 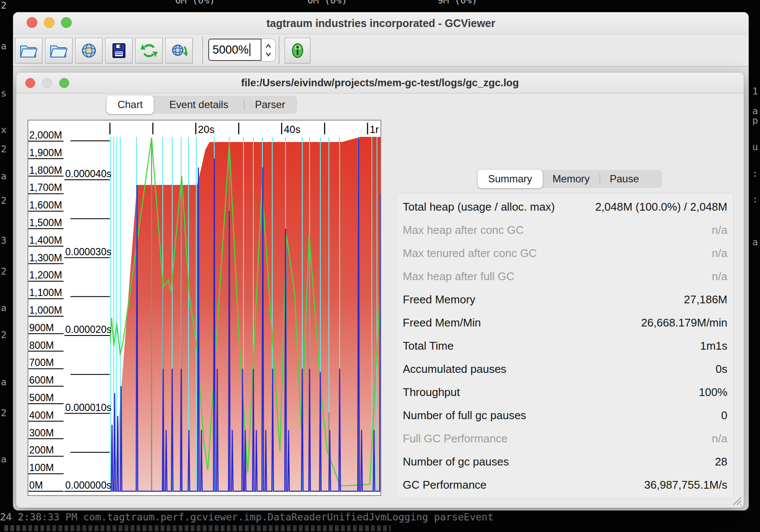 I want to click on svg-text: 700M, so click(x=42, y=363).